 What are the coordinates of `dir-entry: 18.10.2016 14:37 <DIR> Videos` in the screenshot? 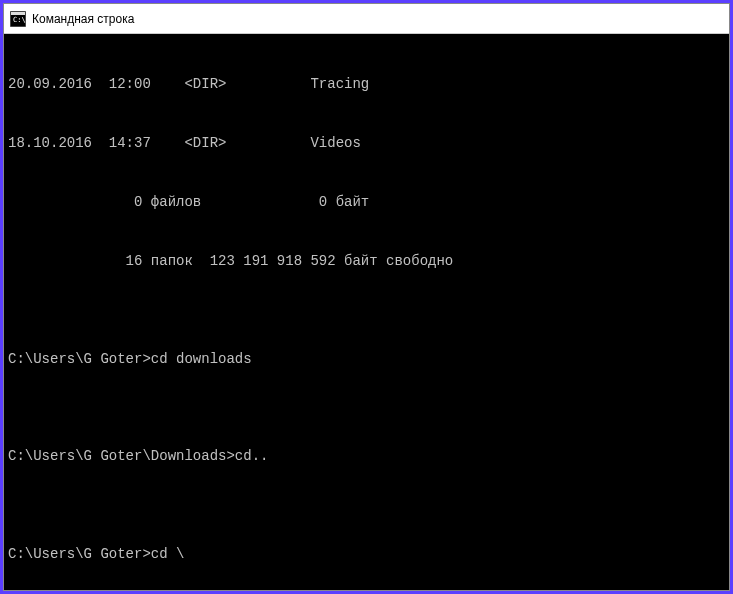 It's located at (366, 144).